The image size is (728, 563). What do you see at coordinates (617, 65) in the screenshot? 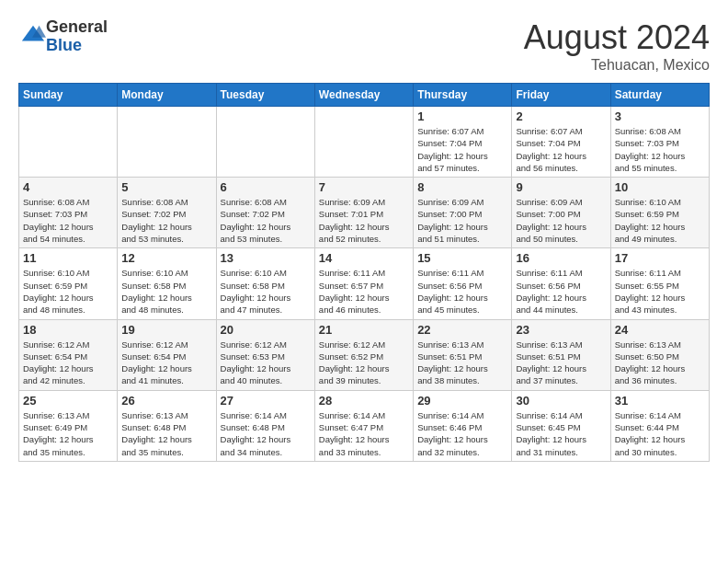
I see `calendar-location: Tehuacan, Mexico` at bounding box center [617, 65].